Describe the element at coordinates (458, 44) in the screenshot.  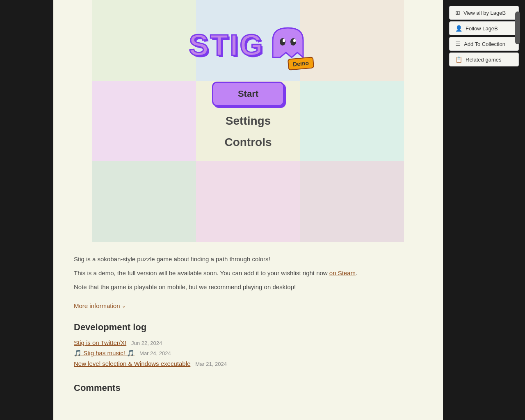
I see `add-collection-icon: ☰` at that location.